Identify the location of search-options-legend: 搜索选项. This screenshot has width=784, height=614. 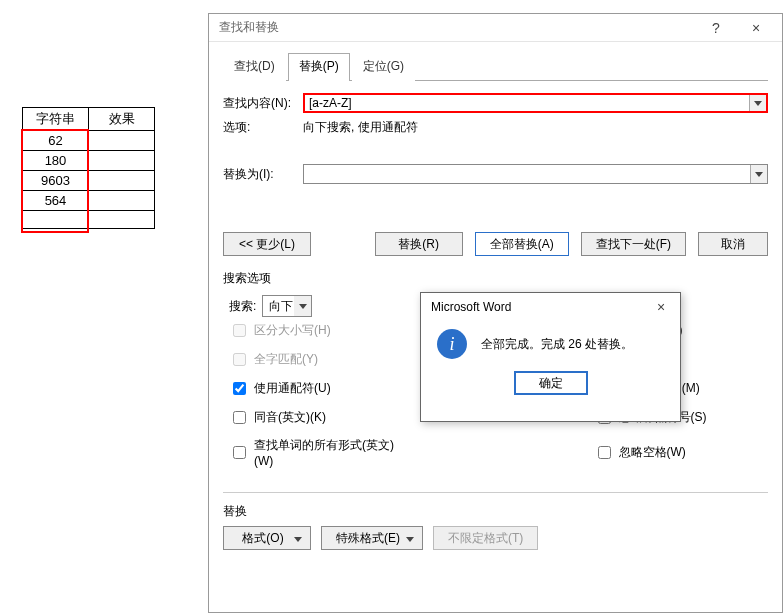
(496, 278).